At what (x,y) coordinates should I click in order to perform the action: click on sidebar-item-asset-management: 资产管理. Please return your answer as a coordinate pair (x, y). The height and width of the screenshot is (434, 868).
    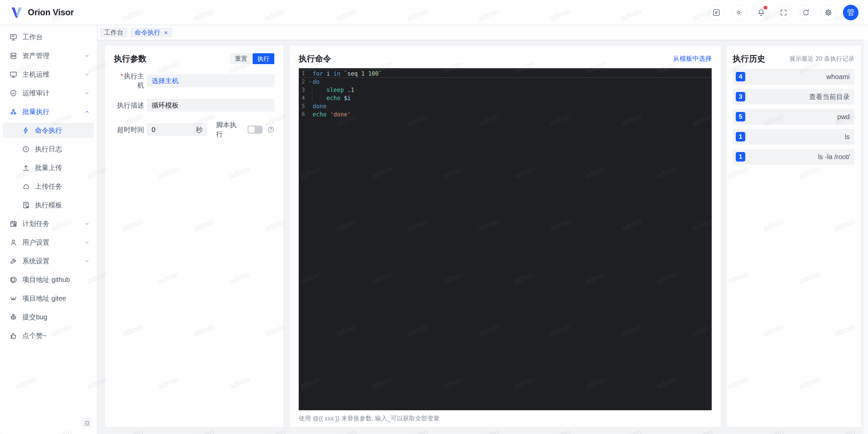
    Looking at the image, I should click on (48, 56).